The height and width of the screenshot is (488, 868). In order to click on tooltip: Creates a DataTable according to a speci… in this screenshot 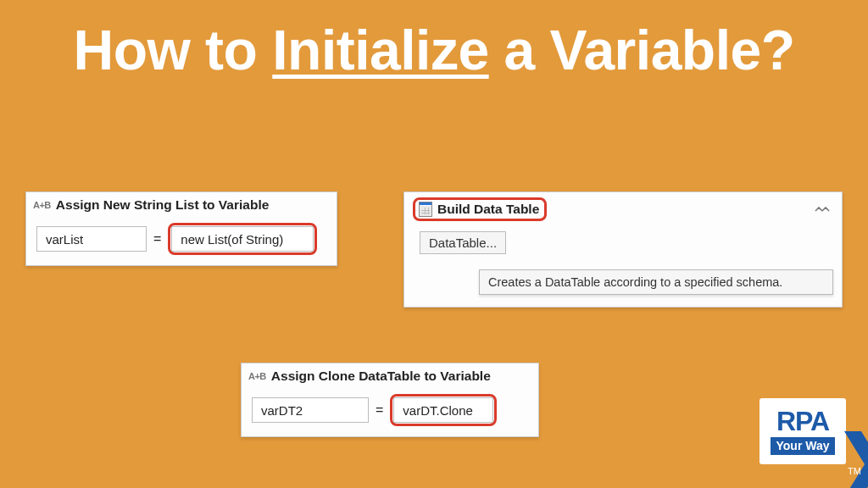, I will do `click(656, 282)`.